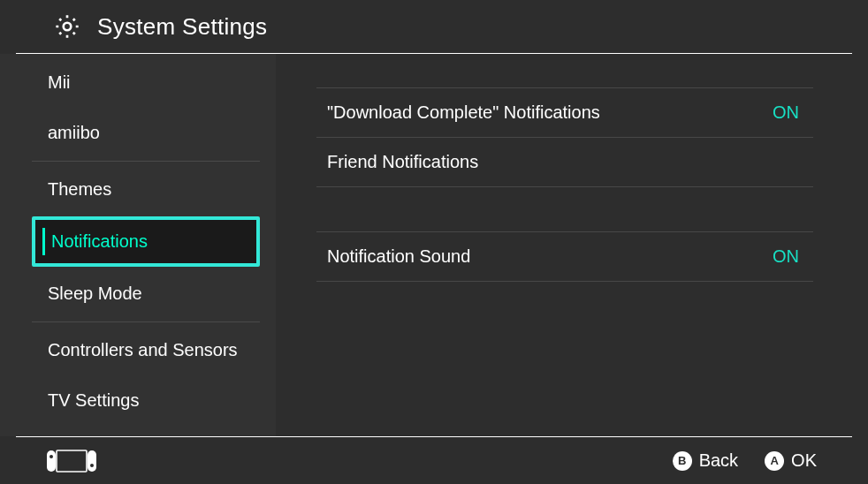  I want to click on sidebar-item-label: Controllers and Sensors, so click(143, 350).